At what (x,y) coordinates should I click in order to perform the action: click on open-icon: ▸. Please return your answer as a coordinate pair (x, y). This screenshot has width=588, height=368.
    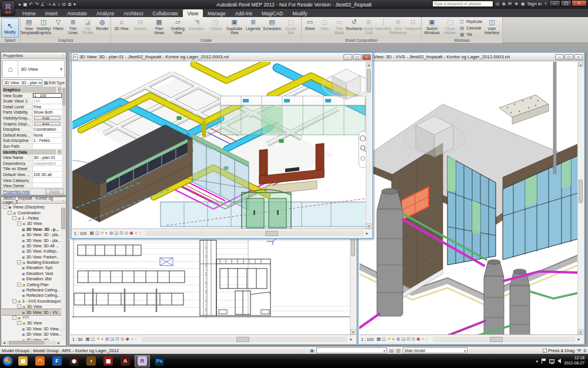
    Looking at the image, I should click on (20, 5).